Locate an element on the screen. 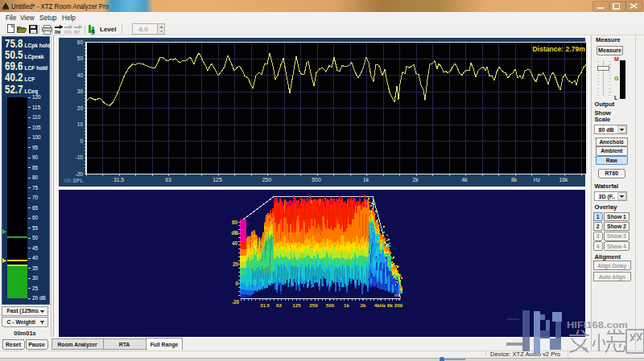 This screenshot has width=644, height=361. svg-text: Distance: 2.79m is located at coordinates (559, 49).